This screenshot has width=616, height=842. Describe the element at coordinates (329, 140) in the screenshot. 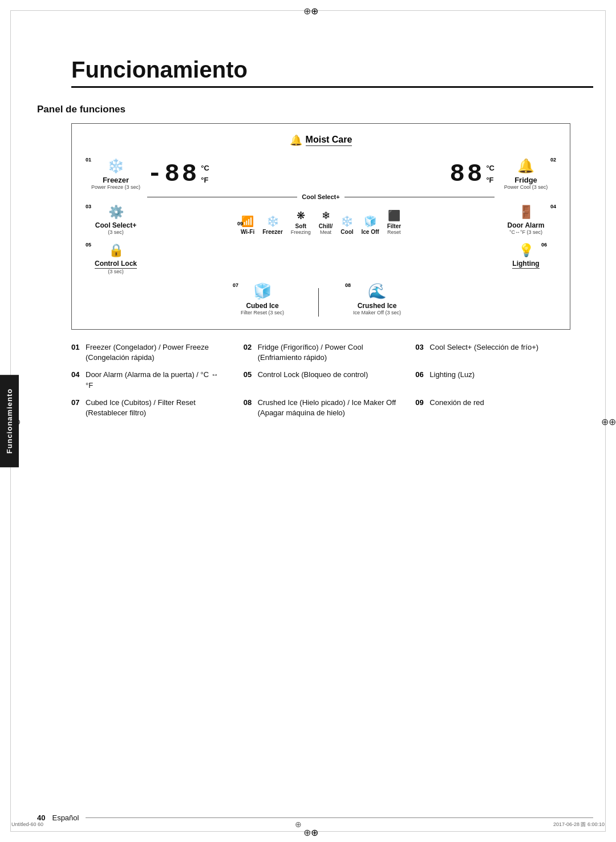

I see `moist-care-label: Moist Care` at that location.